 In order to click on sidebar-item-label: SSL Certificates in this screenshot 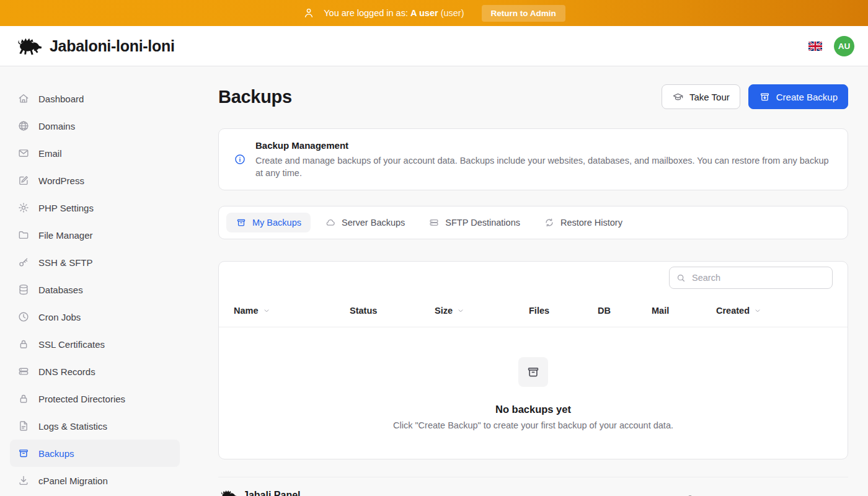, I will do `click(72, 345)`.